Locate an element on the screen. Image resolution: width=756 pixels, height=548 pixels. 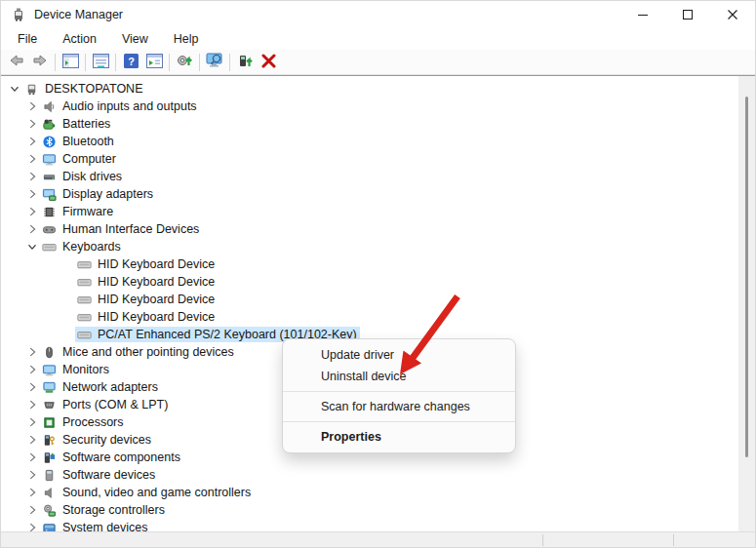
menu-help: Help is located at coordinates (186, 39).